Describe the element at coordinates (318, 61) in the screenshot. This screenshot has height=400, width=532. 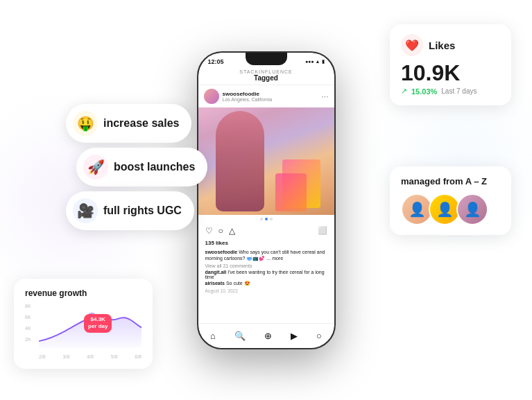
I see `wifi-icon: ▲` at that location.